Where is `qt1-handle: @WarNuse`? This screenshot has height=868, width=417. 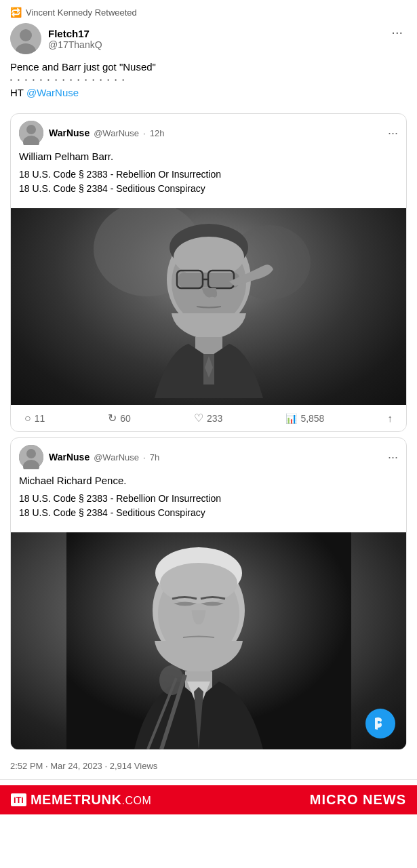 qt1-handle: @WarNuse is located at coordinates (117, 133).